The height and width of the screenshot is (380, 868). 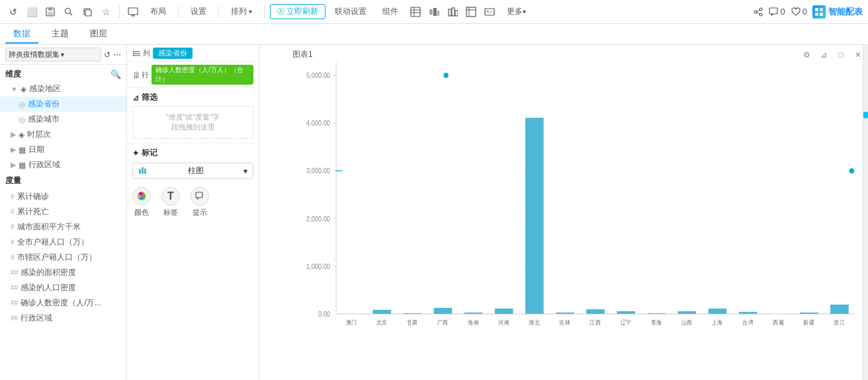 I want to click on refresh-button: Ⓐ 立即刷新, so click(x=298, y=12).